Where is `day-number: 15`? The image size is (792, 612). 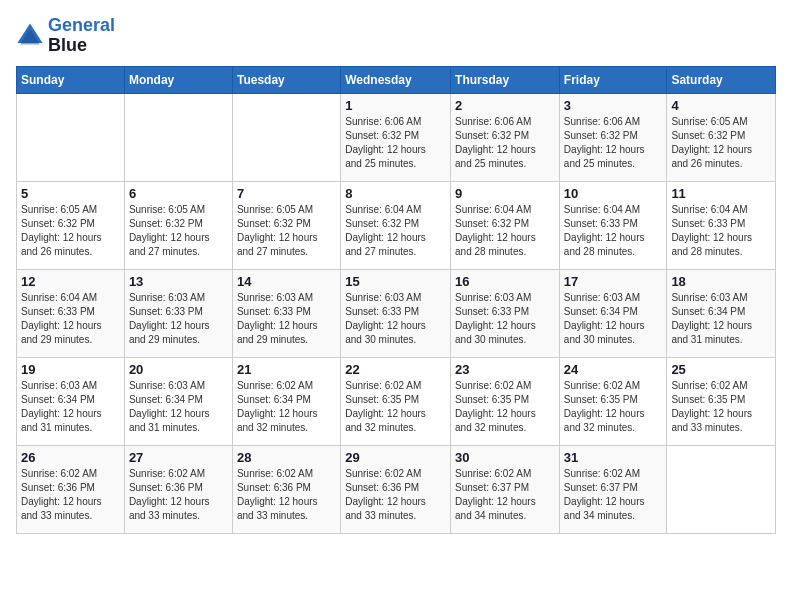 day-number: 15 is located at coordinates (396, 282).